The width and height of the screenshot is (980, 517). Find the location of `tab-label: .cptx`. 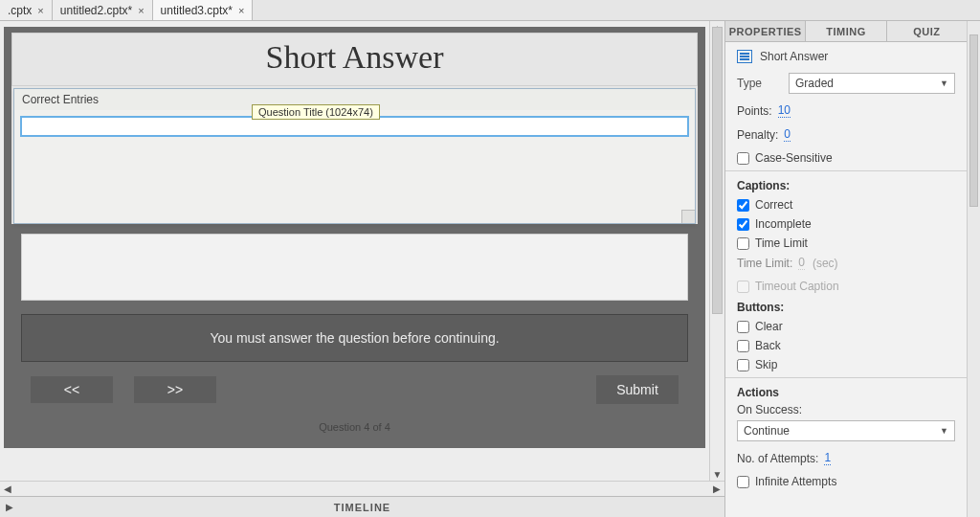

tab-label: .cptx is located at coordinates (19, 11).